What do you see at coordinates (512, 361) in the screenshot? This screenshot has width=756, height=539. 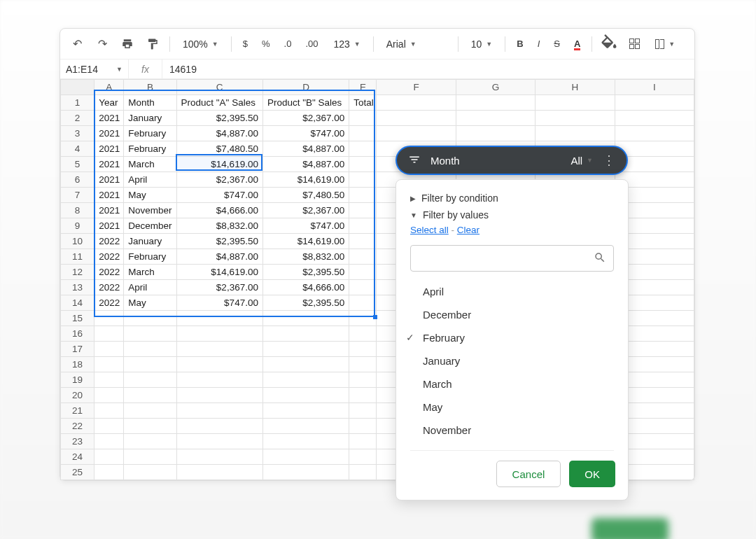 I see `filter-value-item: January` at bounding box center [512, 361].